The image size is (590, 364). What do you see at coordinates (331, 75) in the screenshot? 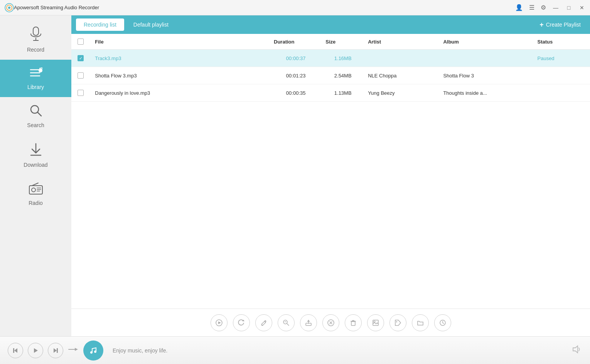
I see `table-body: Track3.mp300:00:371.16MBPausedShotta Flo…` at bounding box center [331, 75].